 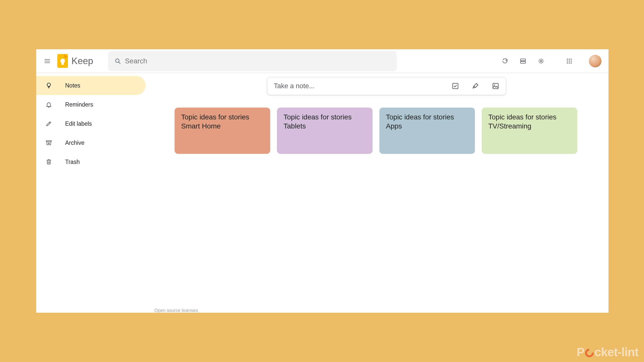 I want to click on gear-icon, so click(x=541, y=61).